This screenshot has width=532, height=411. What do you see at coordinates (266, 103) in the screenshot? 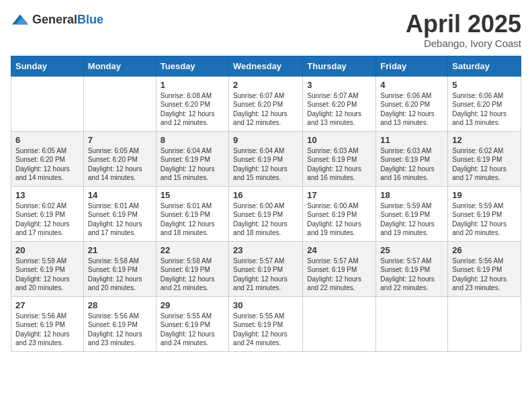
I see `week-row-1: 1Sunrise: 6:08 AM Sunset: 6:20 PM Daylig…` at bounding box center [266, 103].